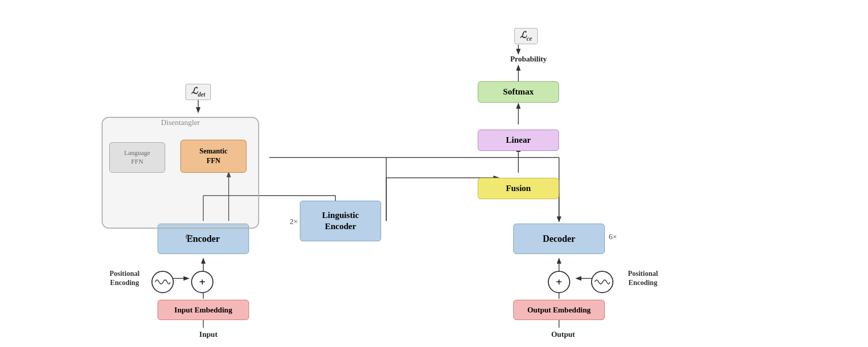  Describe the element at coordinates (208, 334) in the screenshot. I see `input-label: Input` at that location.